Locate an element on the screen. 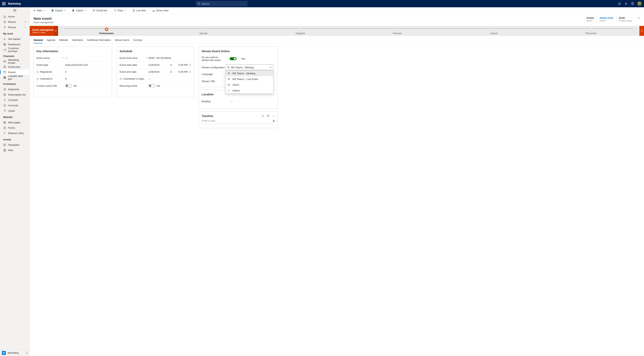  stream-config-label: Stream configuration is located at coordinates (214, 68).